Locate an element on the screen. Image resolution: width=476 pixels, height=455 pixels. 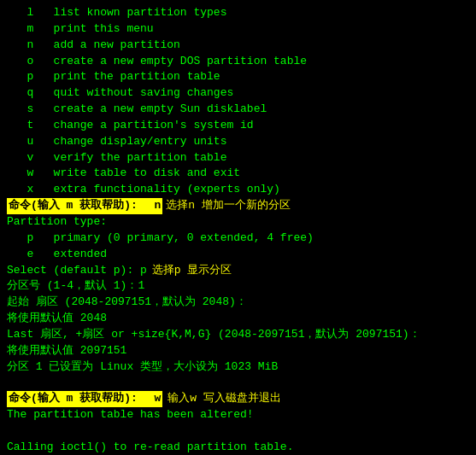
command-line-w: 命令(输入 m 获取帮助): w 输入w 写入磁盘并退出 is located at coordinates (238, 400).